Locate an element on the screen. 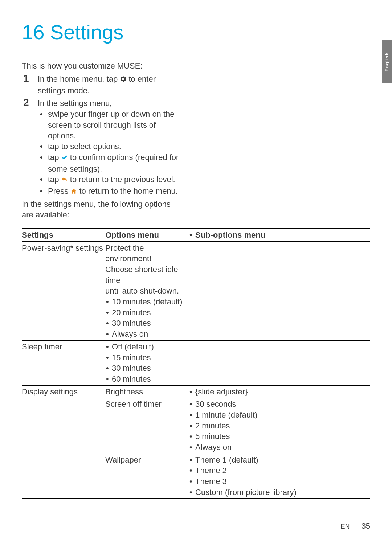  table-header-row: Settings Options menu •Sub-options menu is located at coordinates (196, 235).